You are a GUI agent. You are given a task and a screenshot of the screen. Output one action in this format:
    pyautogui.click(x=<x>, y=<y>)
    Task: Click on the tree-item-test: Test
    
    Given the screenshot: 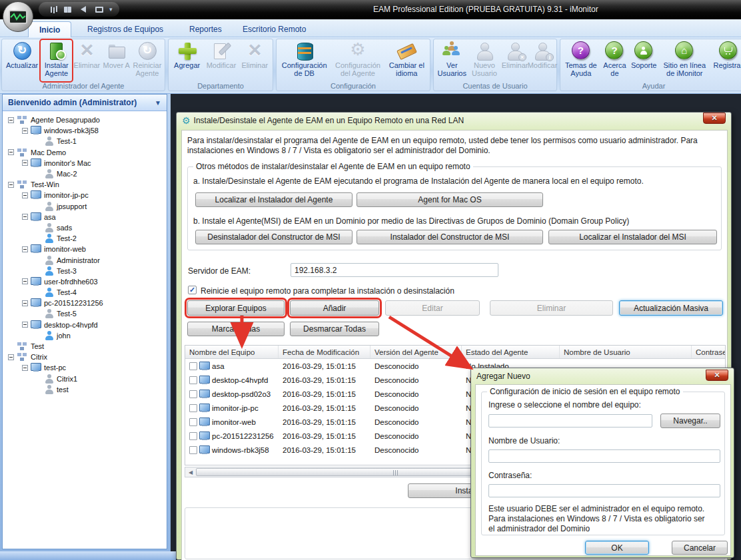 What is the action you would take?
    pyautogui.click(x=85, y=346)
    